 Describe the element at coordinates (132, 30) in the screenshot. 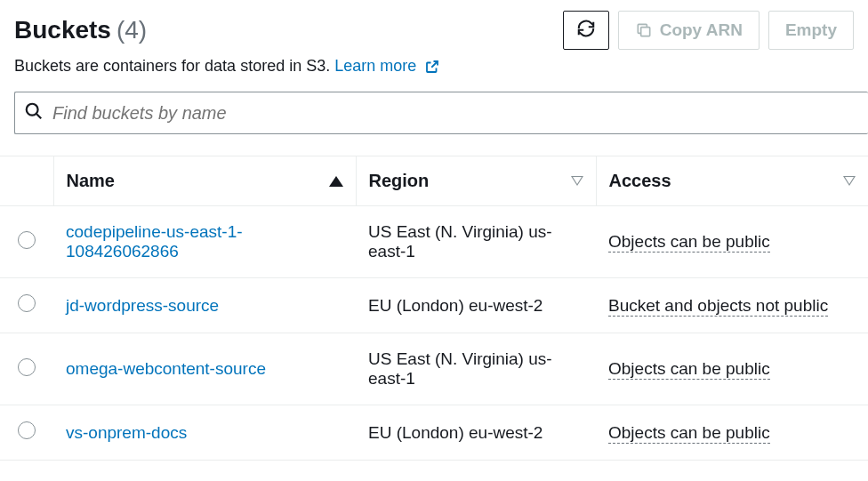

I see `bucket-count: (4)` at that location.